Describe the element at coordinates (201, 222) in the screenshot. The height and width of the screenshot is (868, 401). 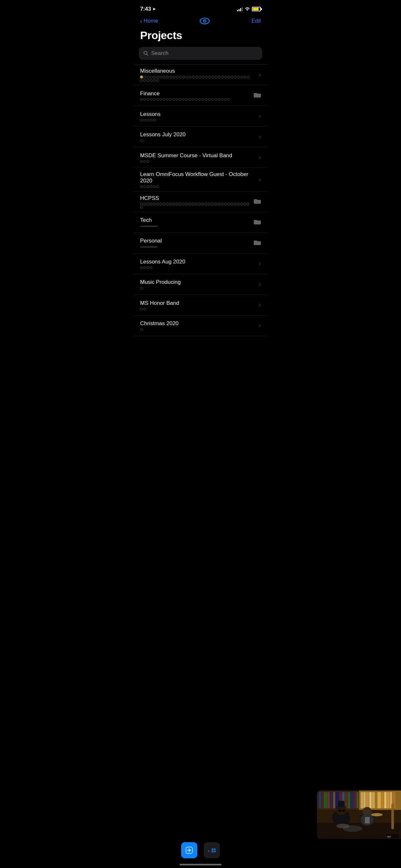
I see `list-item: Tech ›››››››››››››››››››››››››››››››››››…` at that location.